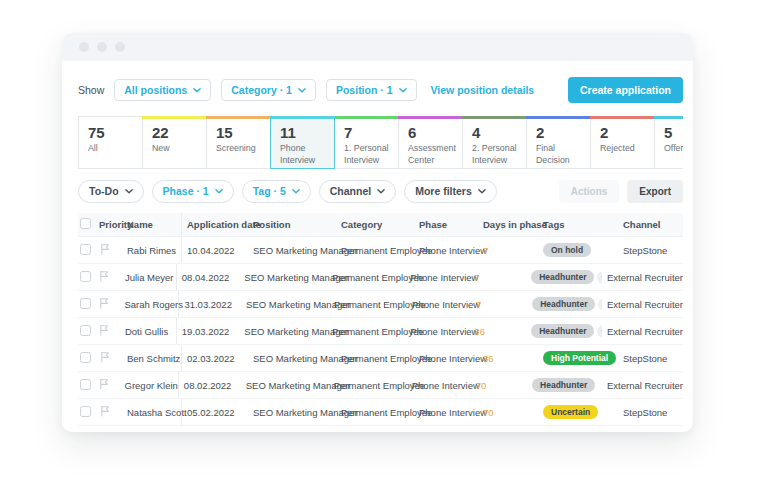 The width and height of the screenshot is (768, 490). I want to click on pipeline-stage-card: 22 New, so click(174, 142).